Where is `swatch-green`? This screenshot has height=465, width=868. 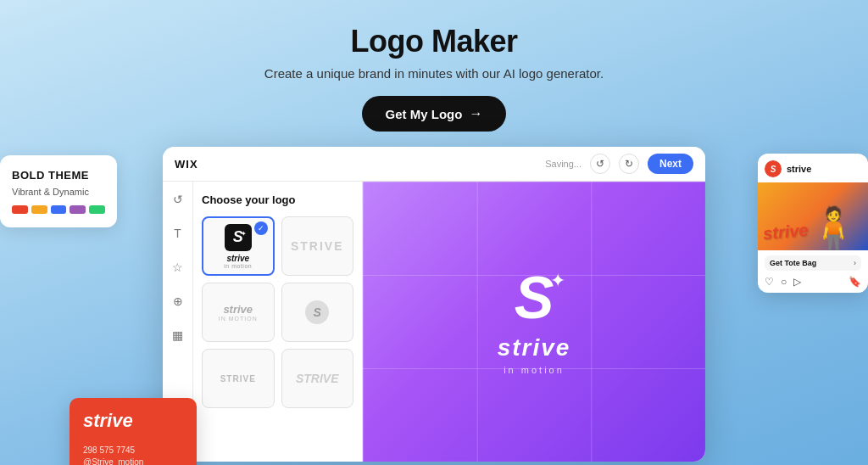
swatch-green is located at coordinates (97, 210).